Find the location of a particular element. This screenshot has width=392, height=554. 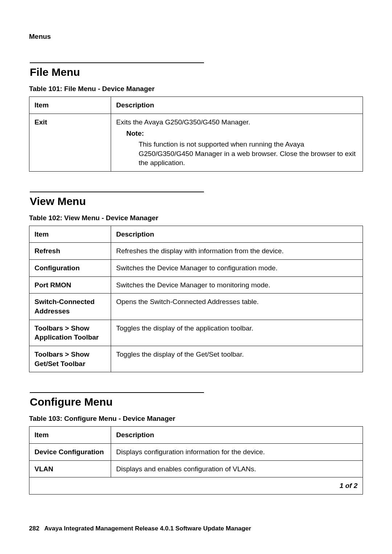

table-row: Port RMON Switches the Device Manager to… is located at coordinates (196, 285).